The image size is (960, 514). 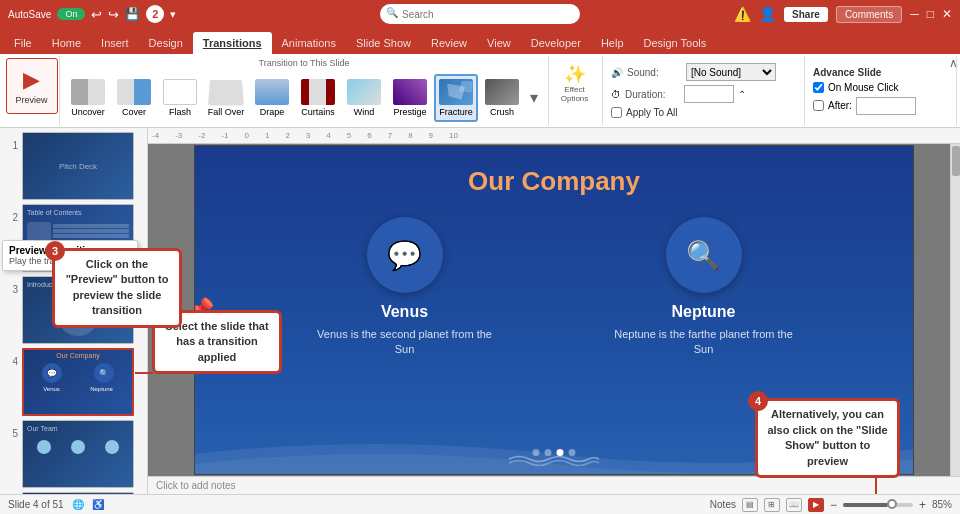 I want to click on tab-review: Review, so click(x=449, y=43).